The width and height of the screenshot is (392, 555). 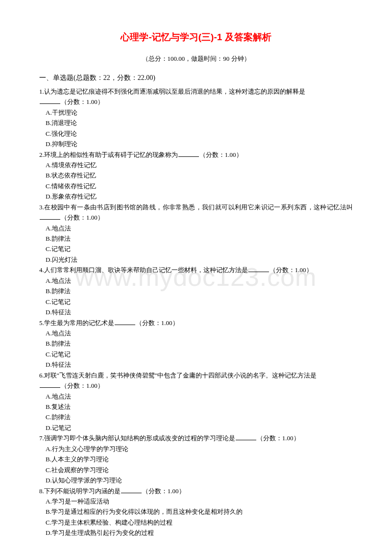 What do you see at coordinates (196, 59) in the screenshot?
I see `exam-meta: （总分：100.00，做题时间：90 分钟）` at bounding box center [196, 59].